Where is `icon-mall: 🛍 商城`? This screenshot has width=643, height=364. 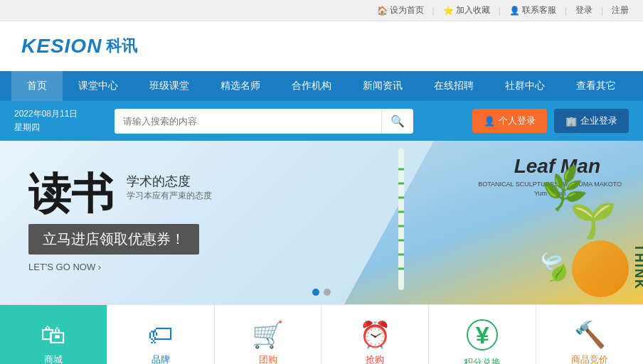 icon-mall: 🛍 商城 is located at coordinates (54, 334).